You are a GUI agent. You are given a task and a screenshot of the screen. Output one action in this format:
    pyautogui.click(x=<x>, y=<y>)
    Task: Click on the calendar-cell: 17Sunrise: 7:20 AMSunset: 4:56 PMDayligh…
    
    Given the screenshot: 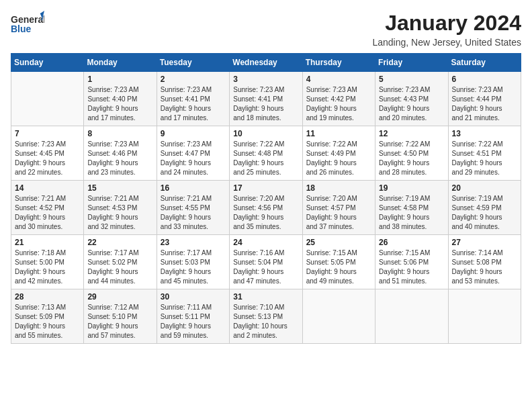 What is the action you would take?
    pyautogui.click(x=266, y=208)
    